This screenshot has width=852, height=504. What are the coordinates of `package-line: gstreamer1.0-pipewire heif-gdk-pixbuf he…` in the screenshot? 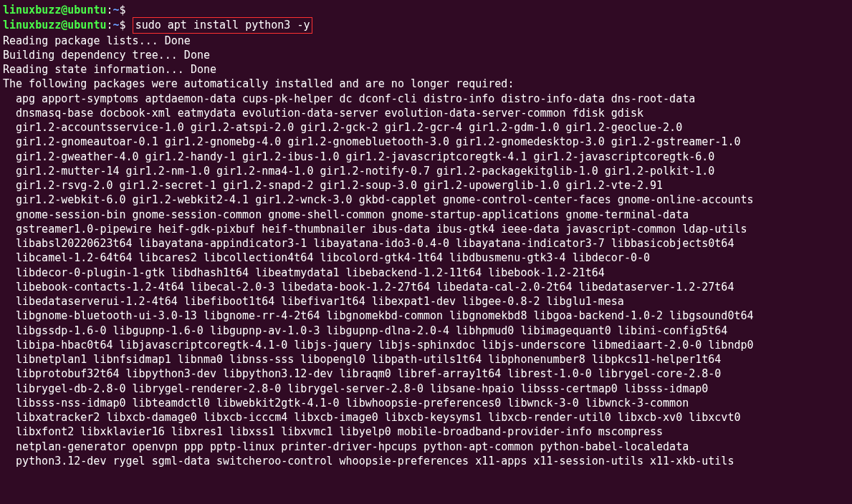 It's located at (426, 229).